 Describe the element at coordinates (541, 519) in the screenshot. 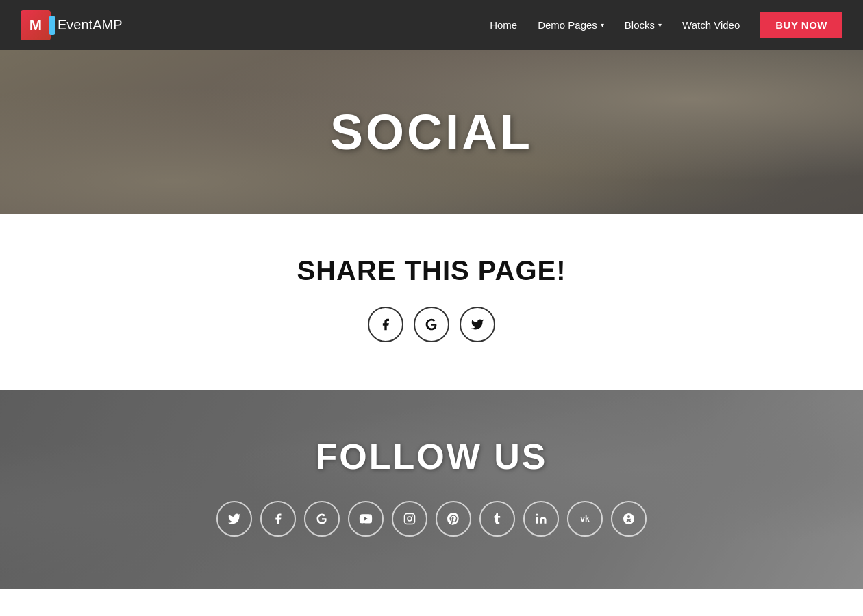

I see `follow-linkedin-button` at that location.